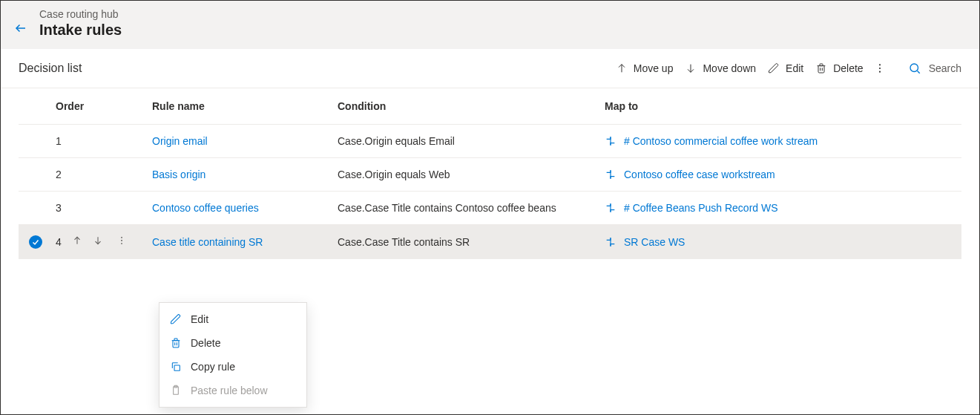 This screenshot has height=415, width=980. Describe the element at coordinates (645, 68) in the screenshot. I see `move-up-button: Move up` at that location.